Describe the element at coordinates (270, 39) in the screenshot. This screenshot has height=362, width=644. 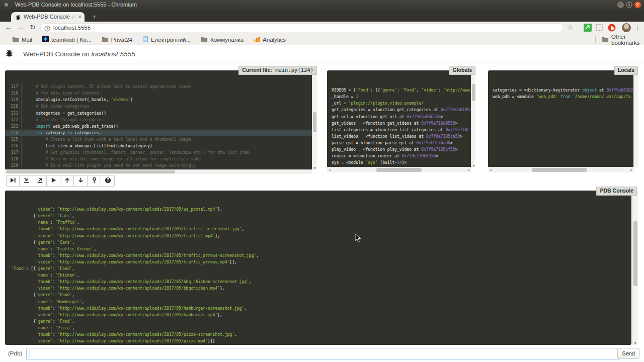
I see `bookmark-item-6: Analytics` at that location.